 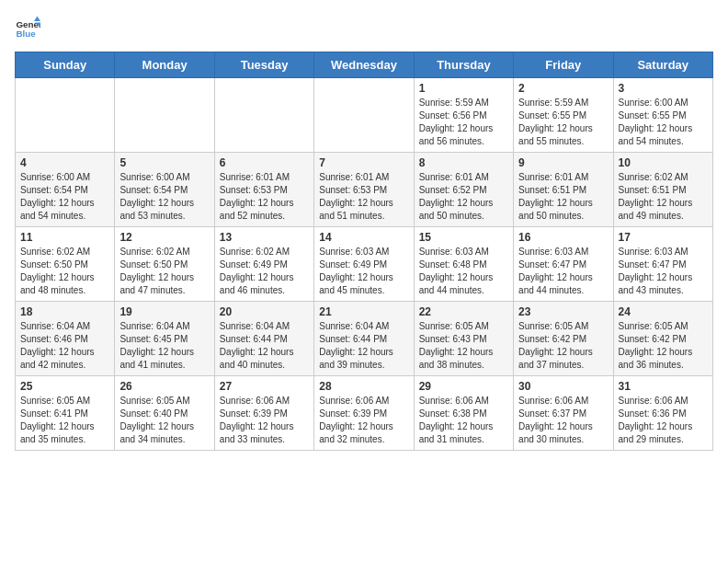 I want to click on day-number: 11, so click(x=64, y=237).